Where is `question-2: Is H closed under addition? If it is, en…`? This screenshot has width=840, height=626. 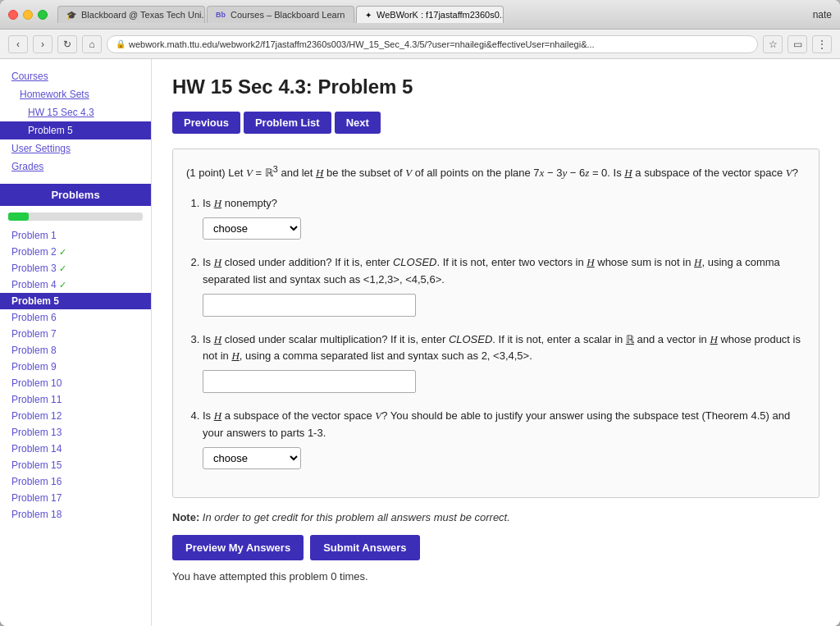
question-2: Is H closed under addition? If it is, en… is located at coordinates (504, 286).